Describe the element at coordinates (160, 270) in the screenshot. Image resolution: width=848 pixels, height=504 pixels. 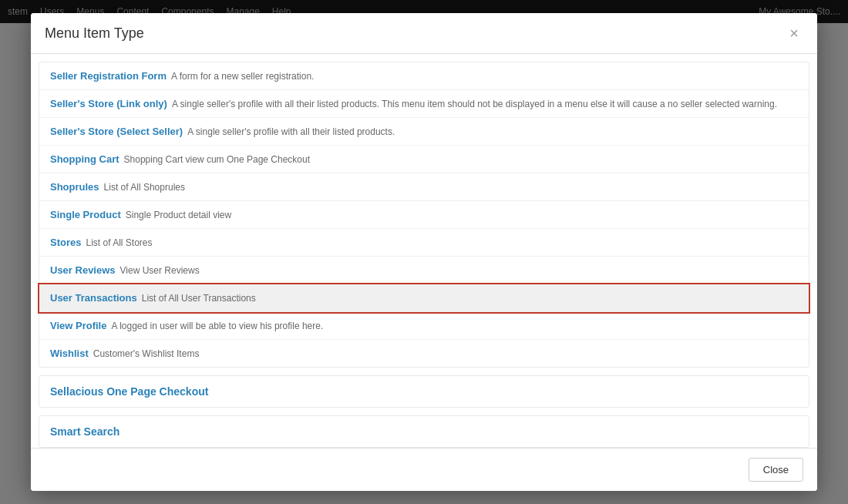
I see `menu-item-desc: View User Reviews` at that location.